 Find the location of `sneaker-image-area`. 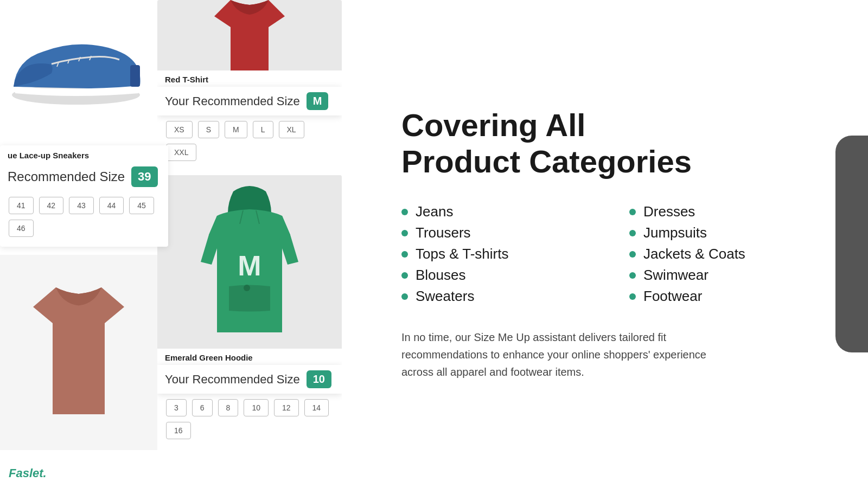

sneaker-image-area is located at coordinates (76, 65).